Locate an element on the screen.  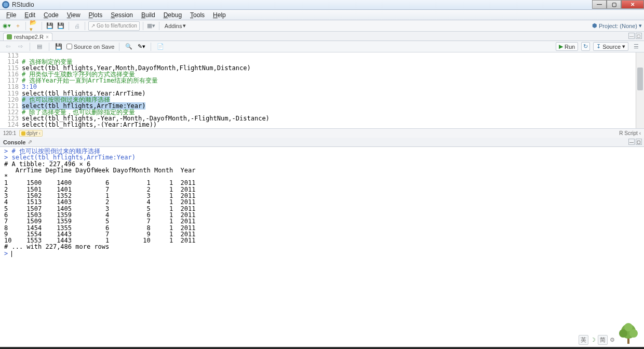
cursor-position: 120:1 is located at coordinates (9, 133).